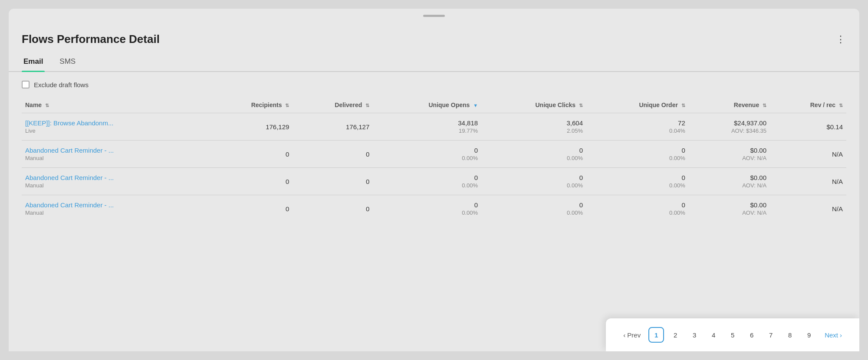 This screenshot has height=360, width=868. Describe the element at coordinates (733, 335) in the screenshot. I see `pagination-panel: ‹ Prev 1 2 3 4 5 6 7 8 9 Next ›` at that location.